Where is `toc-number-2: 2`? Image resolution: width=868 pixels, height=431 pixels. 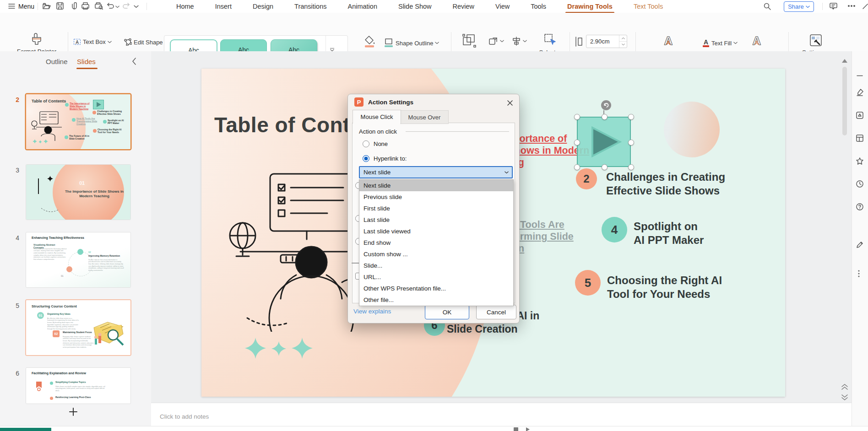
toc-number-2: 2 is located at coordinates (586, 179).